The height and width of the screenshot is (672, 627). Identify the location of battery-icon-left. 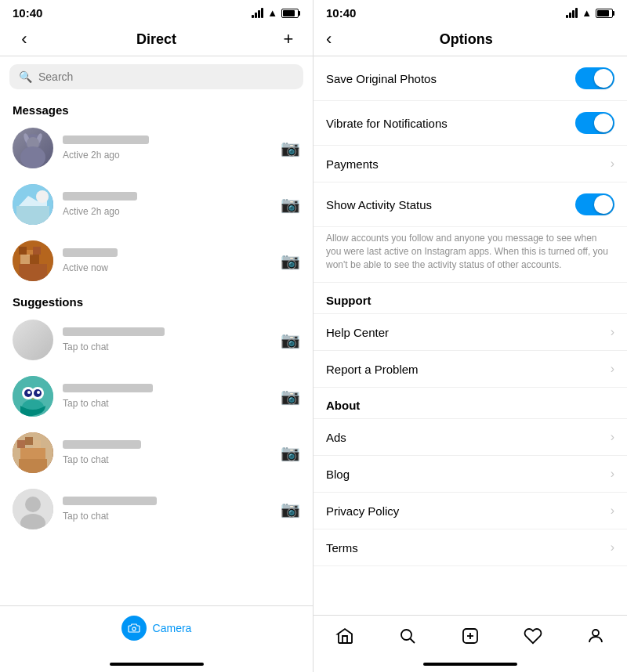
(291, 13).